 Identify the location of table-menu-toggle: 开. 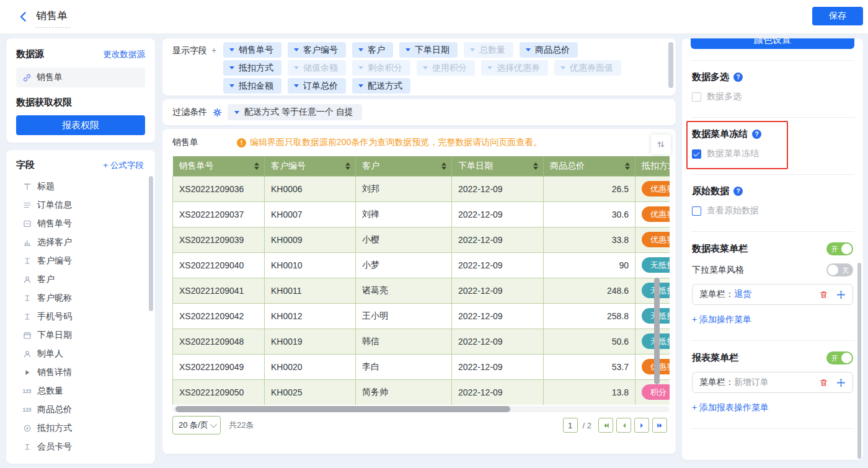
(839, 249).